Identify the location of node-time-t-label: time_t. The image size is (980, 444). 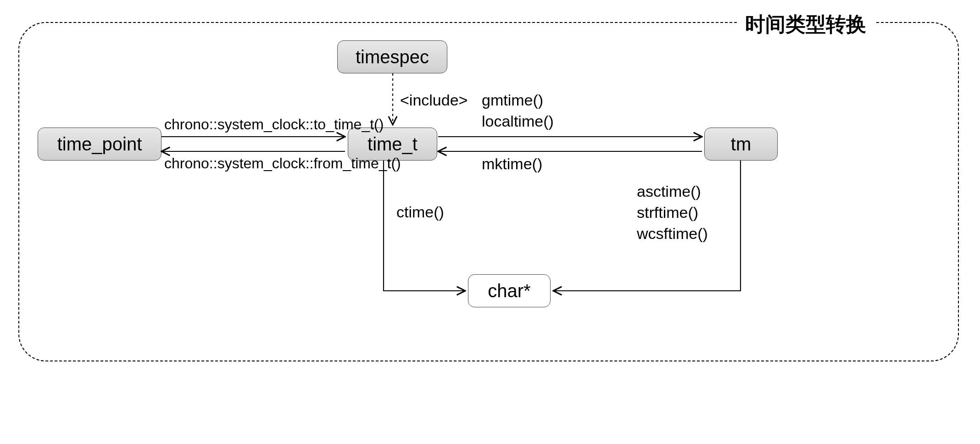
(393, 144).